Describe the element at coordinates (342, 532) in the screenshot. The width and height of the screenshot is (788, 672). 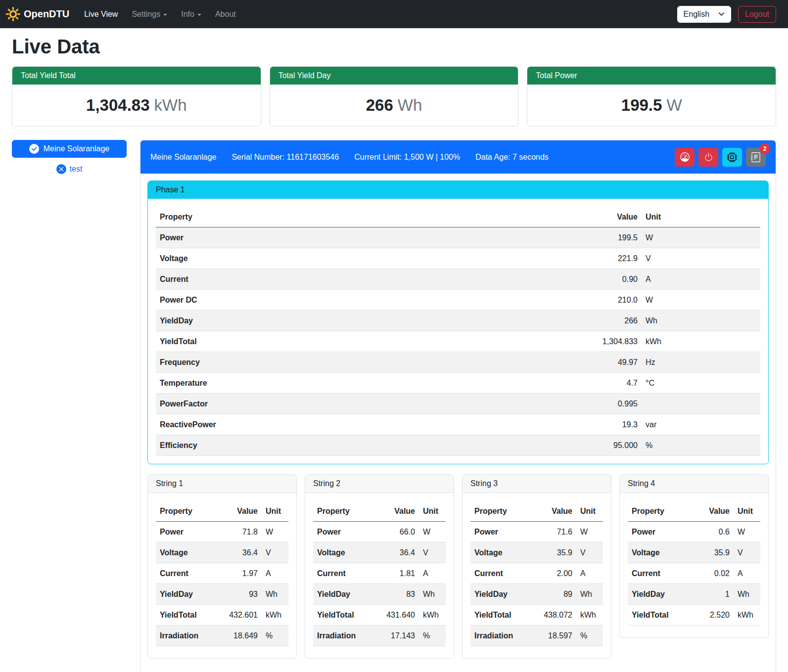
I see `property-cell: Power` at that location.